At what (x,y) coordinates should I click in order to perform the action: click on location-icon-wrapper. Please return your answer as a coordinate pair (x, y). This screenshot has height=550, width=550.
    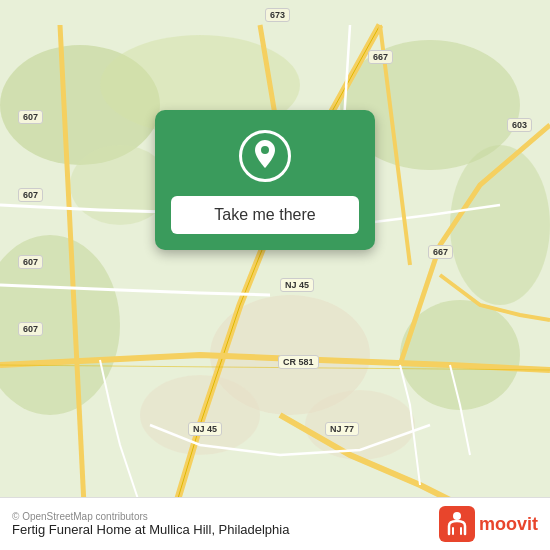
    Looking at the image, I should click on (265, 156).